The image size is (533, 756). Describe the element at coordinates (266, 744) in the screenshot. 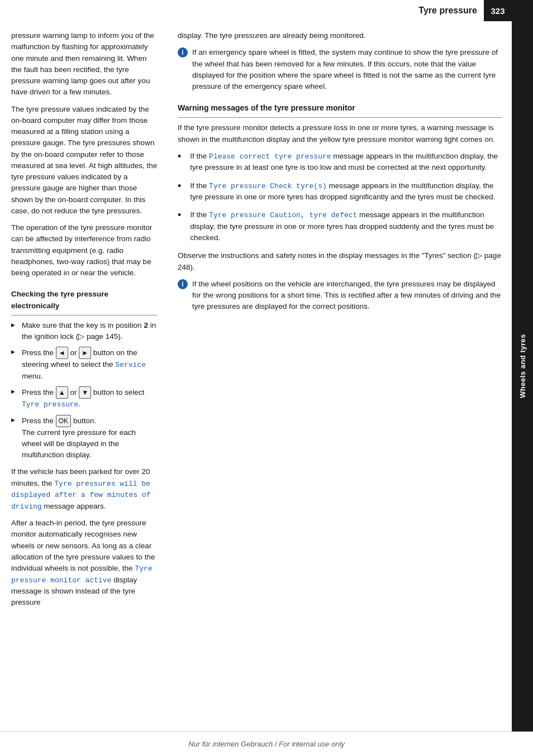

I see `footer: Nur für internen Gebrauch / For internal…` at that location.